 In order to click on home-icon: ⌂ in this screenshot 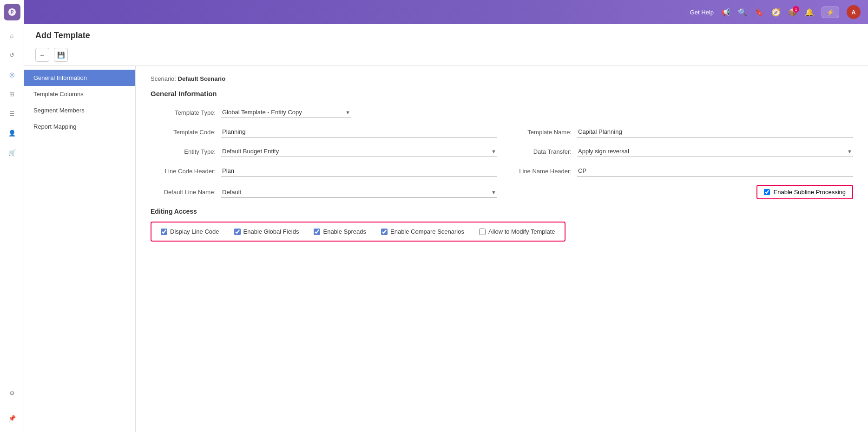, I will do `click(12, 35)`.